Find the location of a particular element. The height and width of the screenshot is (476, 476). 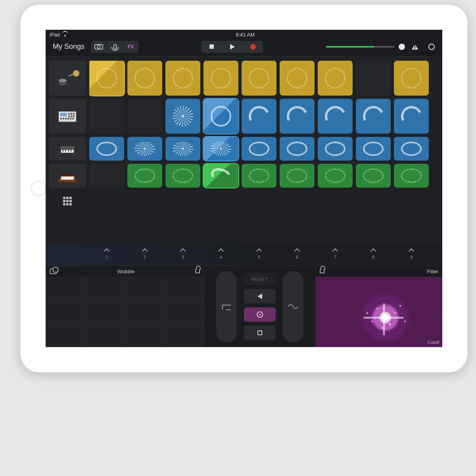

column-trigger: 9 is located at coordinates (411, 254).